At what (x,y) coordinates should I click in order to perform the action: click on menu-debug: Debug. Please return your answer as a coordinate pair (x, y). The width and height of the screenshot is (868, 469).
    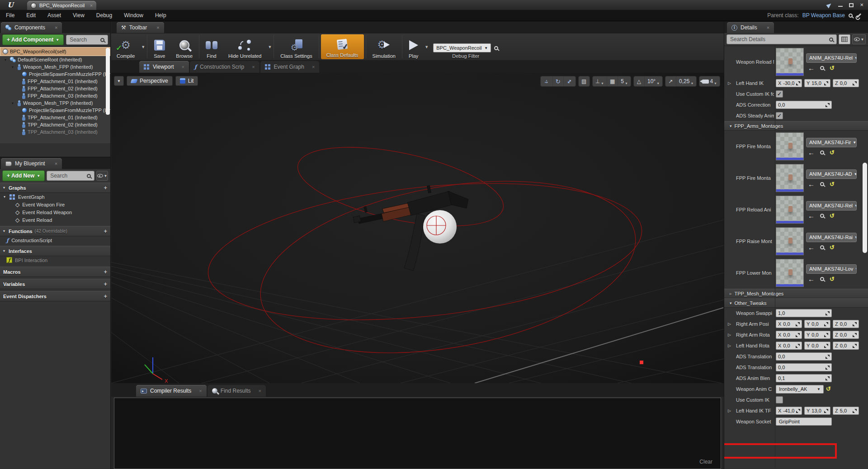
    Looking at the image, I should click on (104, 15).